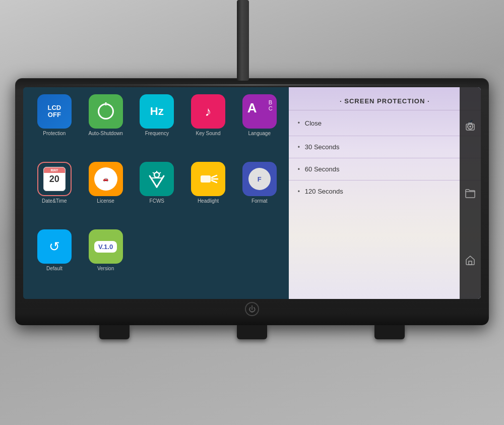  Describe the element at coordinates (208, 111) in the screenshot. I see `key-sound-icon: ♪` at that location.